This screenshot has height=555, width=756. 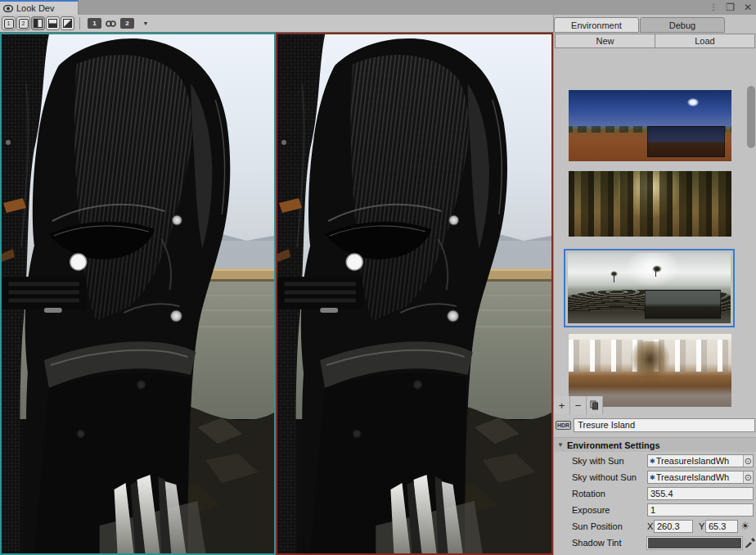 What do you see at coordinates (35, 8) in the screenshot?
I see `window-title: Look Dev` at bounding box center [35, 8].